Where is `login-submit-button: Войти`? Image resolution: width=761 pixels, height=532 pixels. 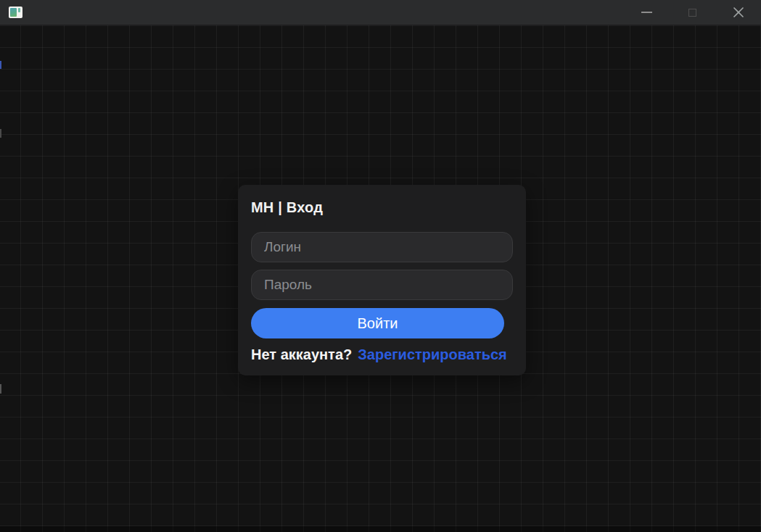
login-submit-button: Войти is located at coordinates (377, 323).